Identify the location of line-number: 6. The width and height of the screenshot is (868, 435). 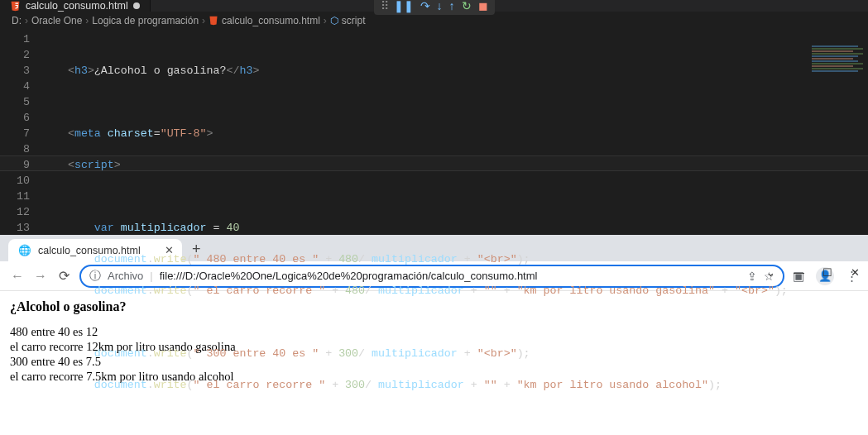
(15, 117).